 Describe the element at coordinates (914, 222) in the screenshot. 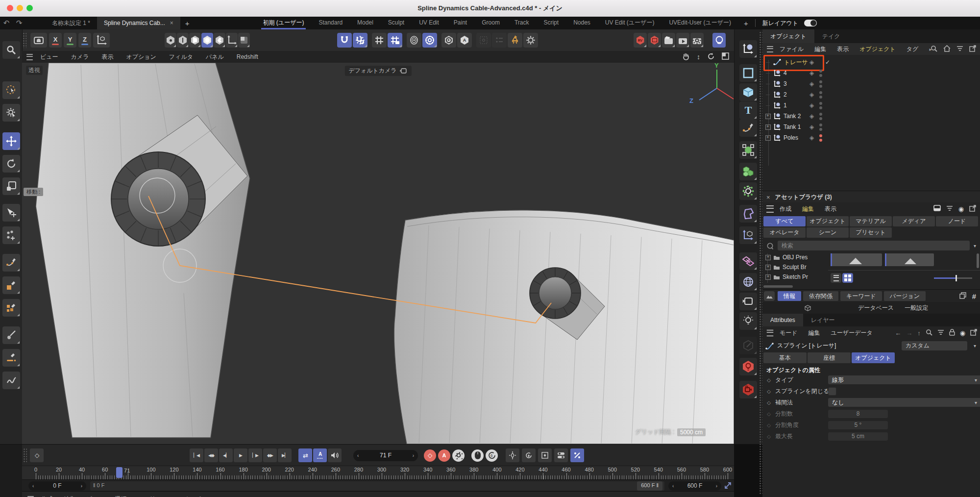

I see `ab-filter-メディア: メディア` at that location.